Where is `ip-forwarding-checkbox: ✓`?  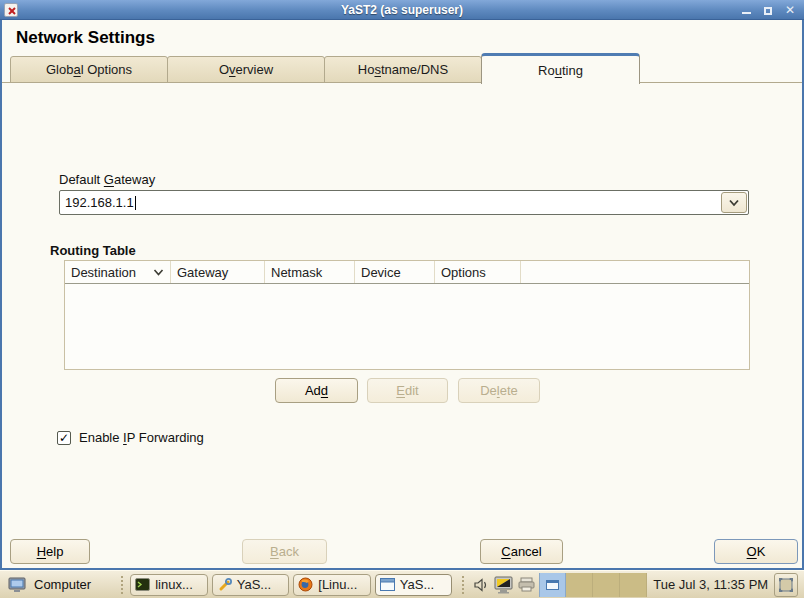
ip-forwarding-checkbox: ✓ is located at coordinates (64, 438).